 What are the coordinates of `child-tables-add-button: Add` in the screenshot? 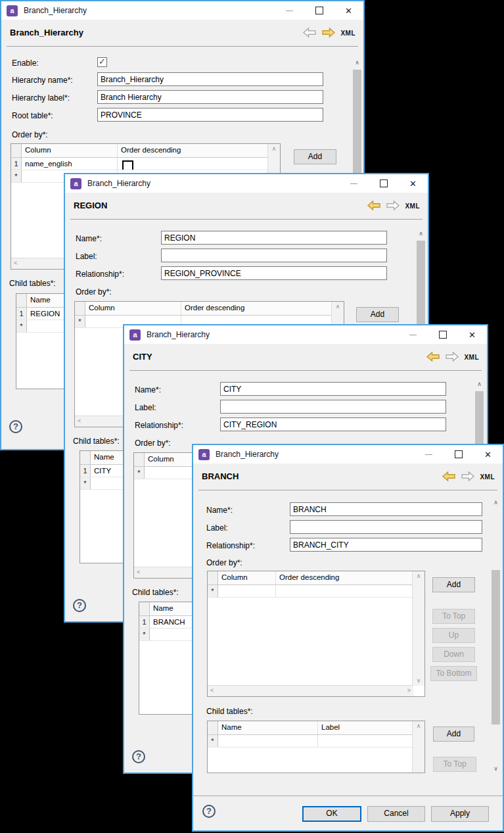 It's located at (453, 734).